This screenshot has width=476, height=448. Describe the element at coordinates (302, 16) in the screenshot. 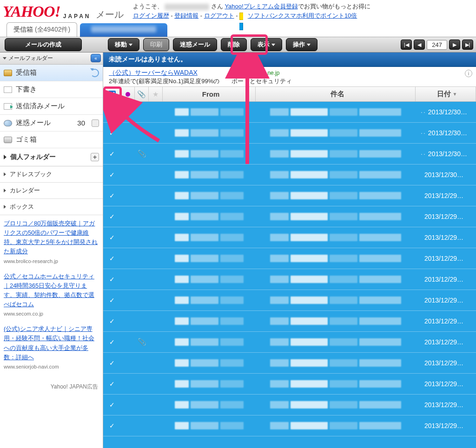

I see `softbank-link: ソフトバンクスマホ利用でポイント10倍` at that location.